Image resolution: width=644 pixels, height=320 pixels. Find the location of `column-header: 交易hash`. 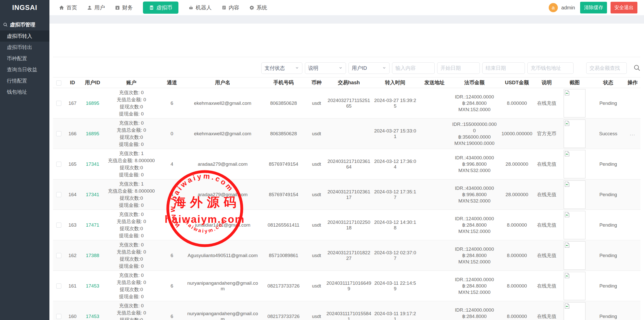

column-header: 交易hash is located at coordinates (349, 83).